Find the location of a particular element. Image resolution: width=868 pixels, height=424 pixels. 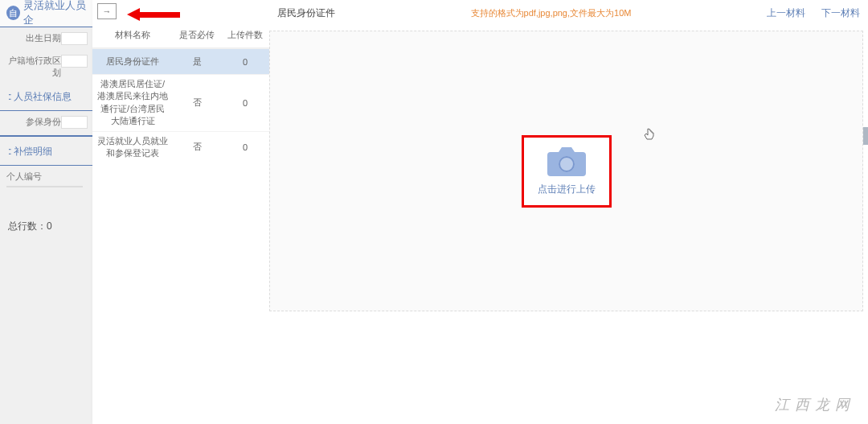

table-row: 居民身份证件 是 0 is located at coordinates (181, 61).